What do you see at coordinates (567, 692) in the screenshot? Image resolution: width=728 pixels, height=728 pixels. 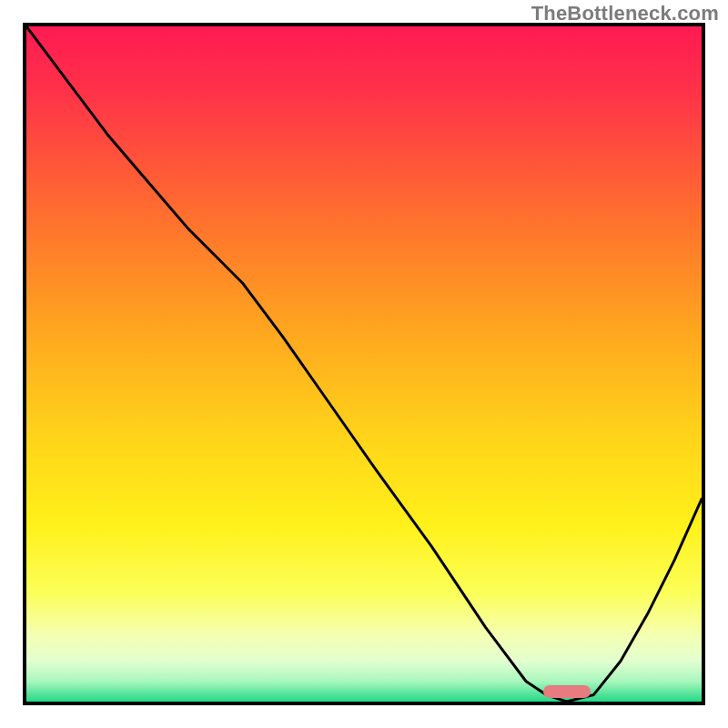 I see `optimal-marker` at bounding box center [567, 692].